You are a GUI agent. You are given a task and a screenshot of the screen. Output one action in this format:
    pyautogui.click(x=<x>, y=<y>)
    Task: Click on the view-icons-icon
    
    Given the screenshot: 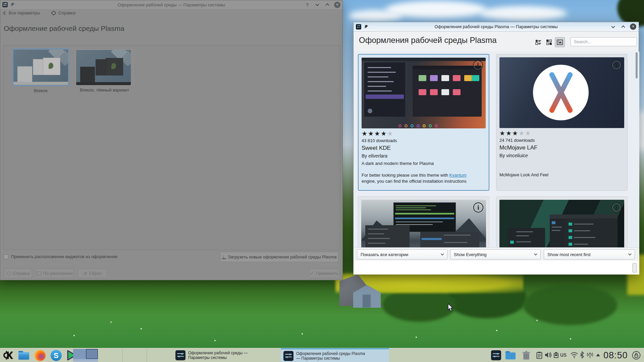 What is the action you would take?
    pyautogui.click(x=549, y=42)
    